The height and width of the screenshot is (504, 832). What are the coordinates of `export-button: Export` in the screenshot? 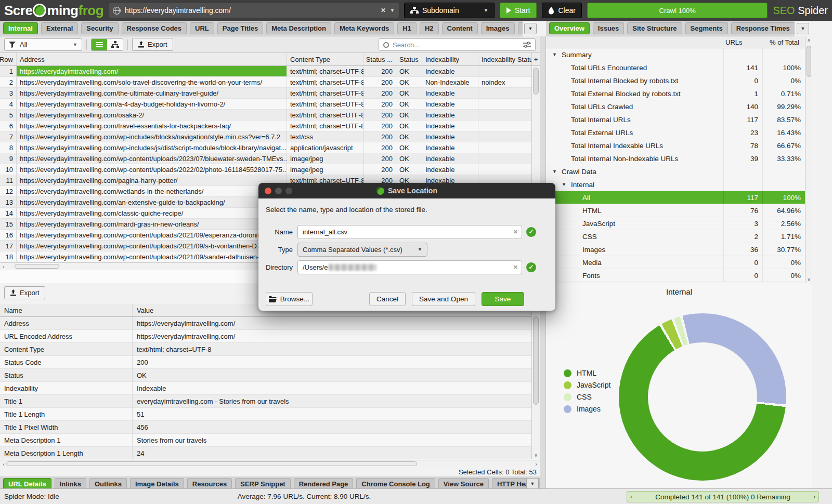 It's located at (153, 45).